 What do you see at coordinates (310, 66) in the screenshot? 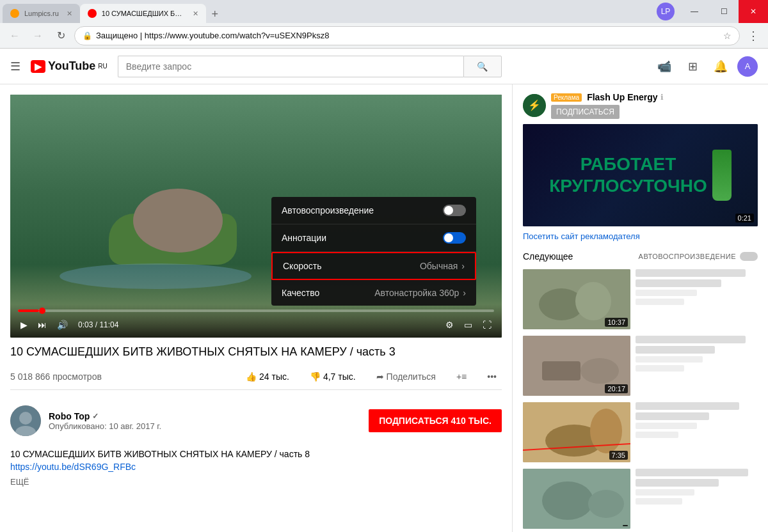
I see `search-bar: 🔍` at bounding box center [310, 66].